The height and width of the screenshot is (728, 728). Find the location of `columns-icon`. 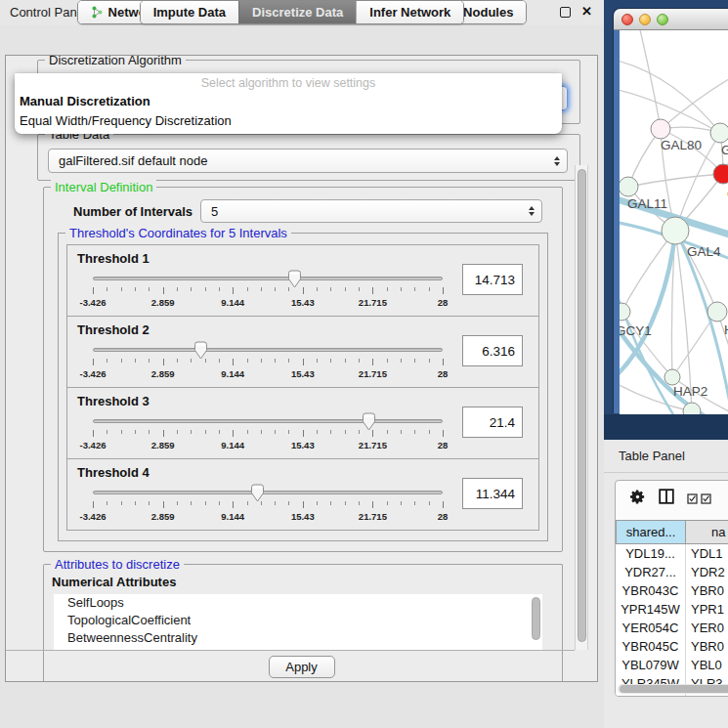

columns-icon is located at coordinates (666, 498).